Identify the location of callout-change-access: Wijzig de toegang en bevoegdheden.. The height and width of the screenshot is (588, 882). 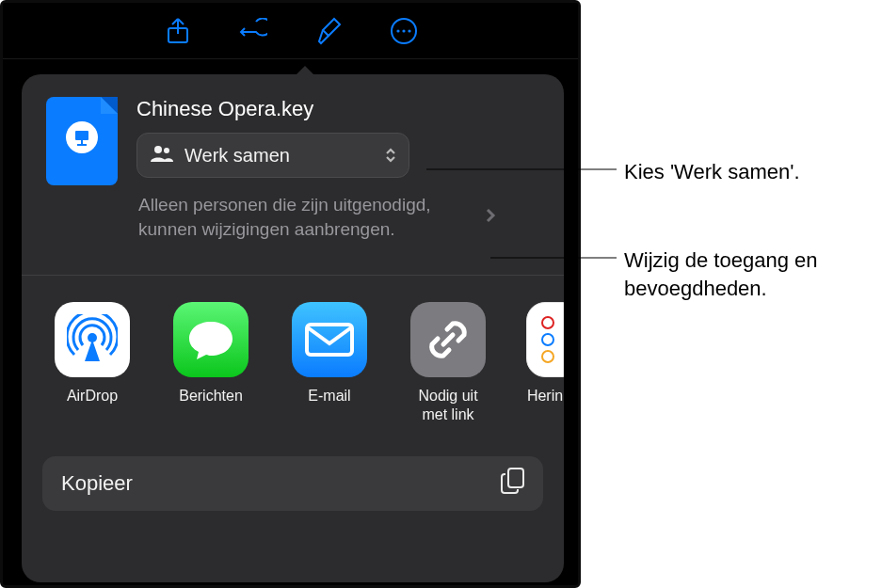
(723, 275).